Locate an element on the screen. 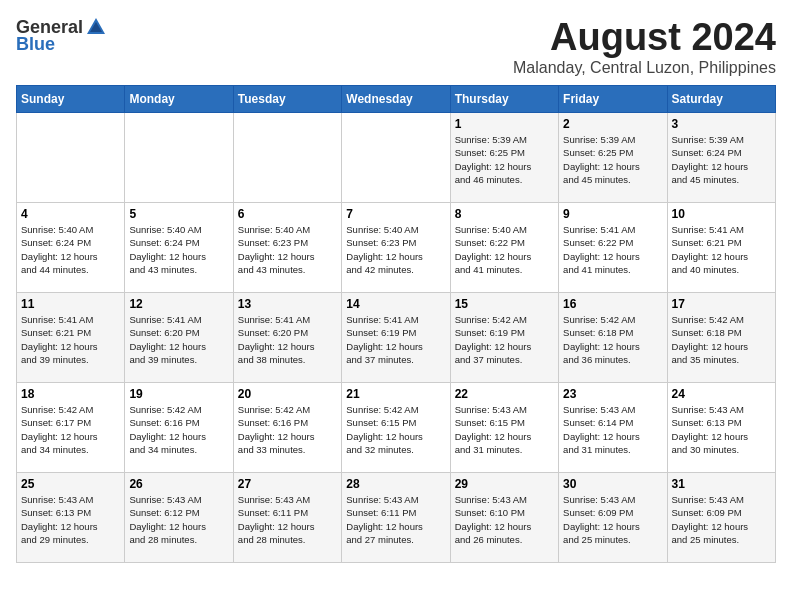  calendar-cell: 27Sunrise: 5:43 AM Sunset: 6:11 PM Dayli… is located at coordinates (287, 518).